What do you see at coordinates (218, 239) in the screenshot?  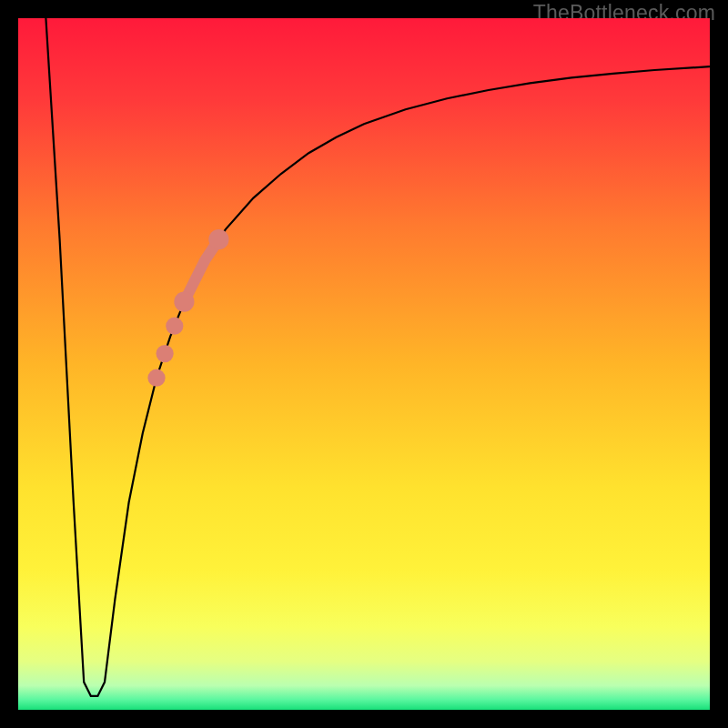 I see `highlight-segment-end` at bounding box center [218, 239].